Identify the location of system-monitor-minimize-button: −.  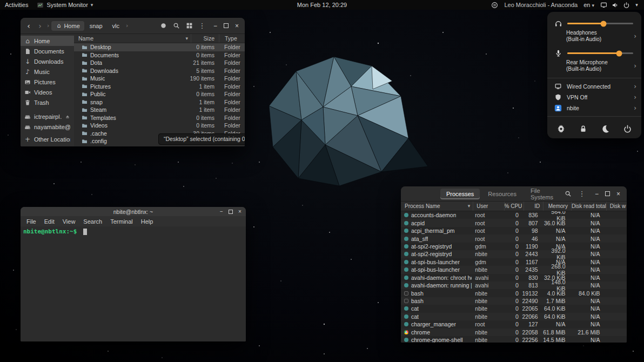
(596, 193).